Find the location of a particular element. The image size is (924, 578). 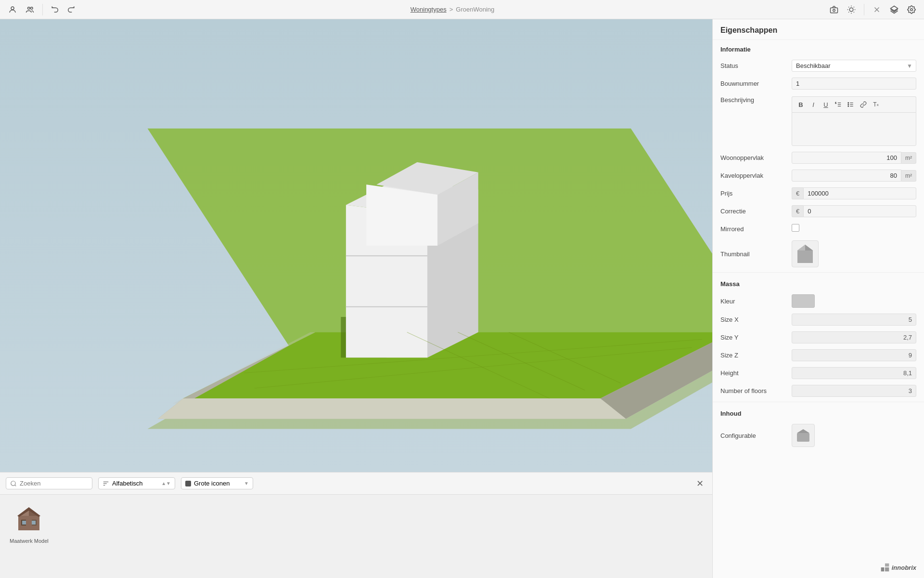

thumbnail-icon is located at coordinates (805, 254).